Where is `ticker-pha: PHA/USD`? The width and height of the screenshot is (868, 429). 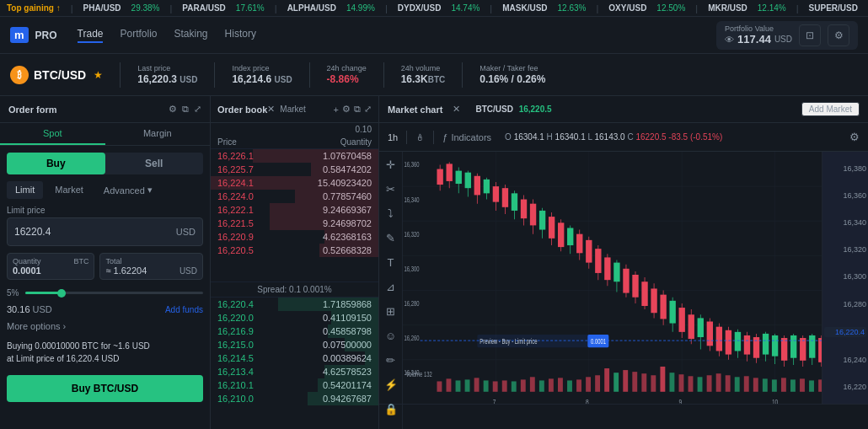
ticker-pha: PHA/USD is located at coordinates (103, 8).